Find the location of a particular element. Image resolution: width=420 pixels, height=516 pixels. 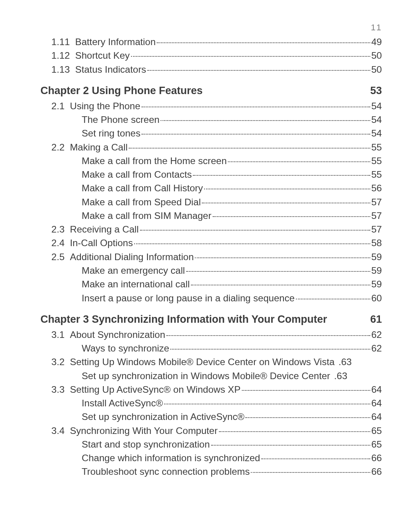

toc-entry-number: 2.1 is located at coordinates (61, 106).